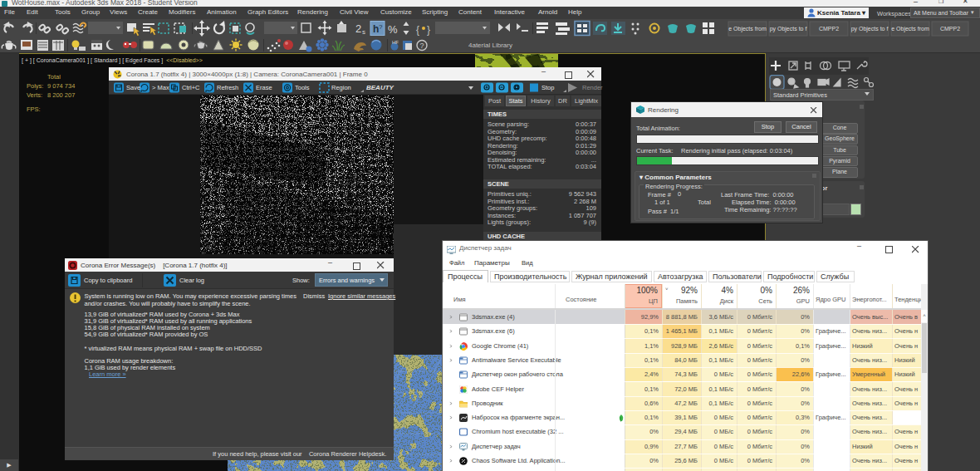 The height and width of the screenshot is (471, 980). I want to click on svg-text: HF, so click(395, 42).